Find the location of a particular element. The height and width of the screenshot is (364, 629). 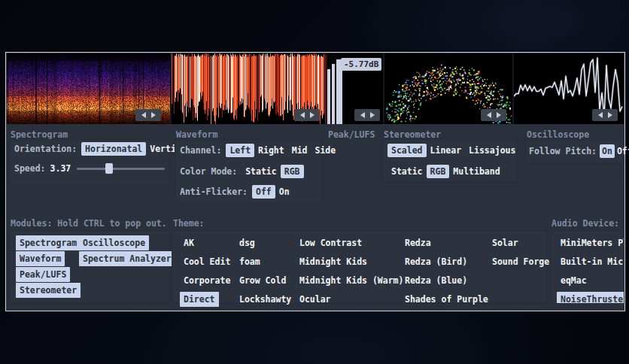

waveform-module is located at coordinates (248, 89).